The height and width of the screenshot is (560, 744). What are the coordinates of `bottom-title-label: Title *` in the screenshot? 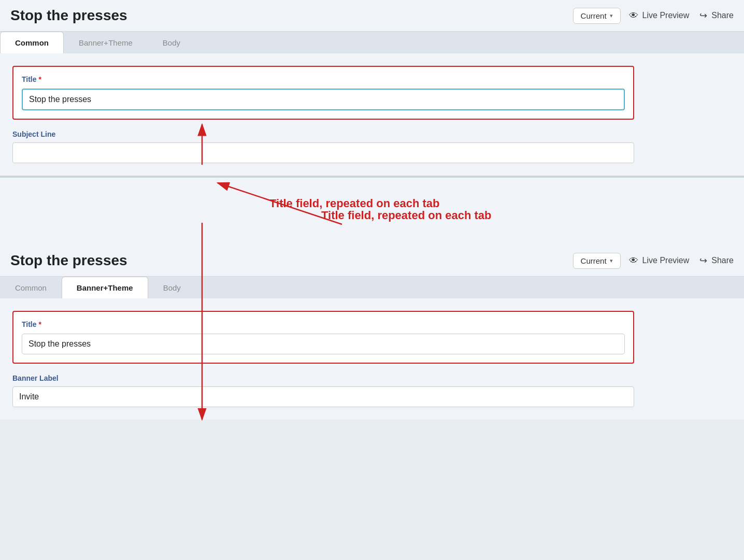 It's located at (323, 324).